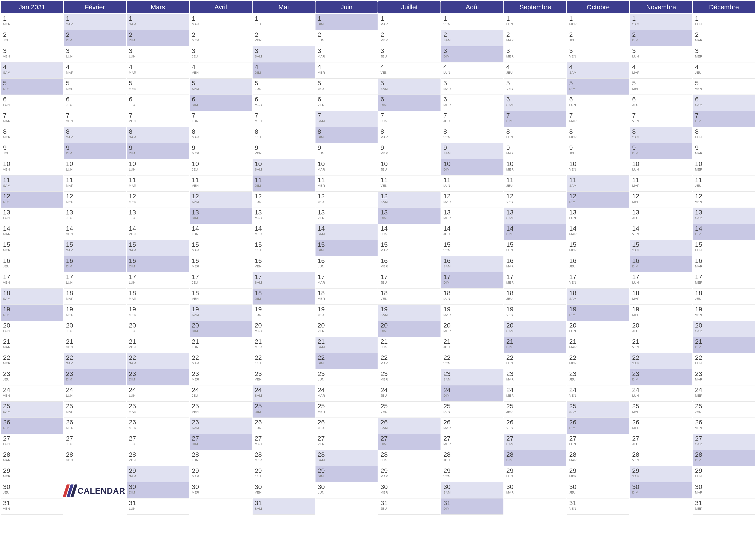 This screenshot has height=534, width=756. What do you see at coordinates (32, 258) in the screenshot?
I see `month-column: Jan 20311MER2JEU3VEN4SAM5DIM6LUN7MAR8MER…` at bounding box center [32, 258].